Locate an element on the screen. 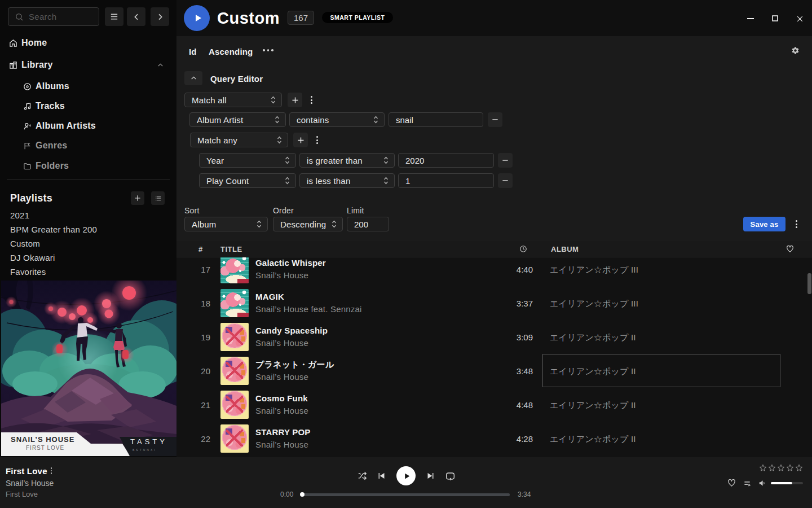 The width and height of the screenshot is (812, 508). svg-text: TASTY is located at coordinates (149, 441).